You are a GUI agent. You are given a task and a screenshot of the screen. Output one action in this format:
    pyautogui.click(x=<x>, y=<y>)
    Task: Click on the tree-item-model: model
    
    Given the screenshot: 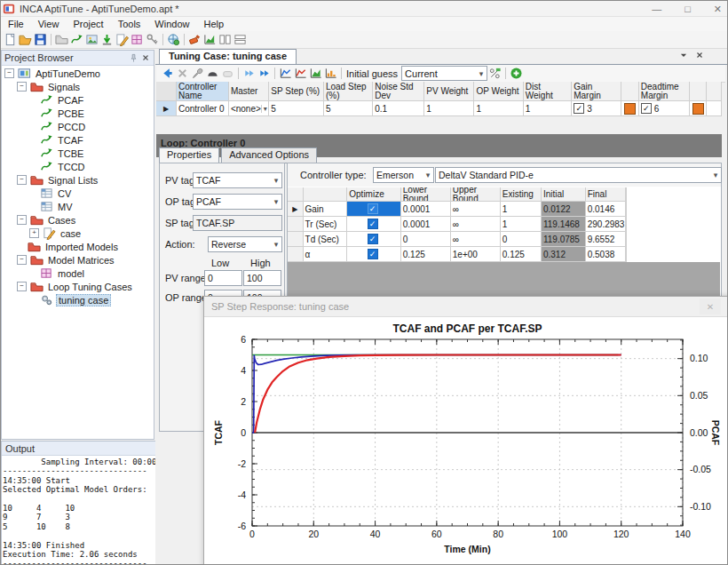 What is the action you would take?
    pyautogui.click(x=78, y=274)
    